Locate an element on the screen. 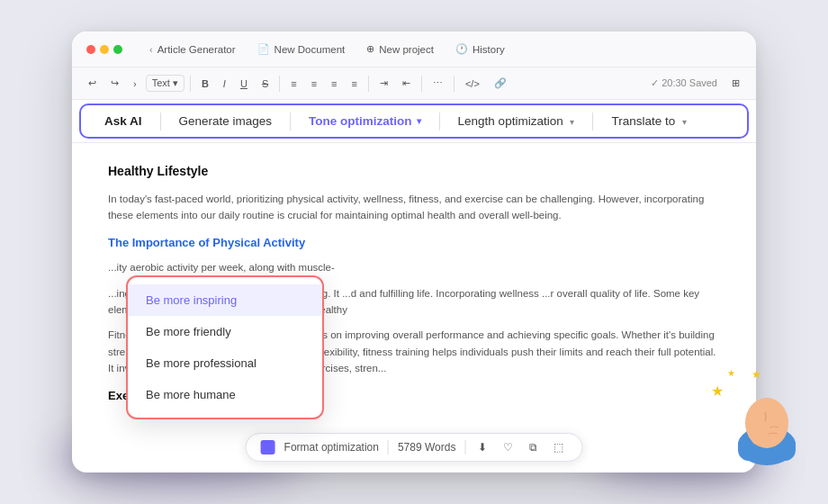 This screenshot has height=504, width=828. word-count: 5789 Words is located at coordinates (427, 447).